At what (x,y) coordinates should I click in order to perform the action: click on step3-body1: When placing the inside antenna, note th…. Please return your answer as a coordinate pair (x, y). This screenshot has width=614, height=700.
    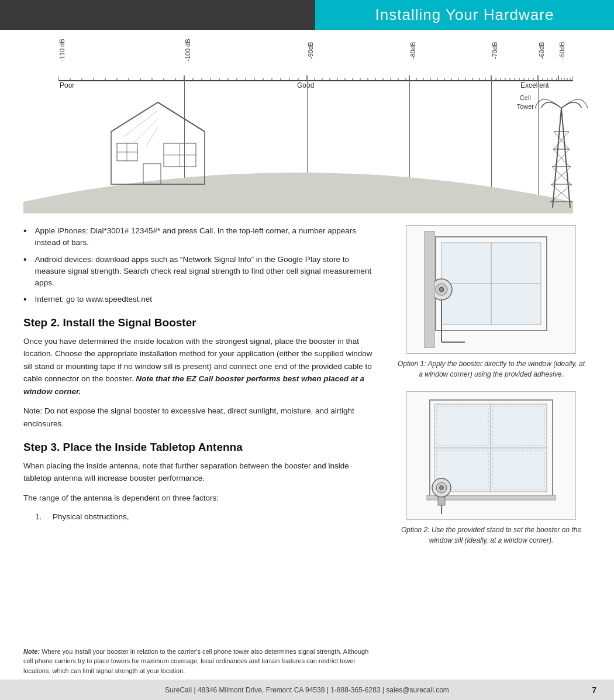
    Looking at the image, I should click on (199, 473).